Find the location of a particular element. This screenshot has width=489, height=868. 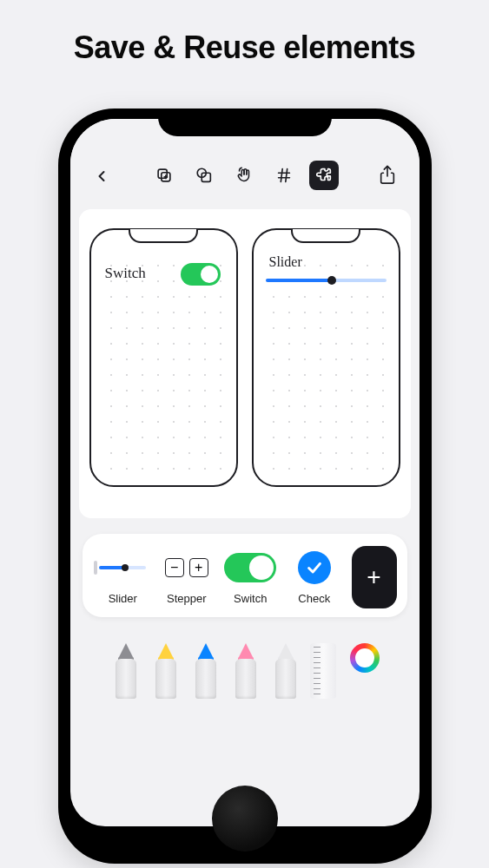

pen-blue is located at coordinates (206, 671).